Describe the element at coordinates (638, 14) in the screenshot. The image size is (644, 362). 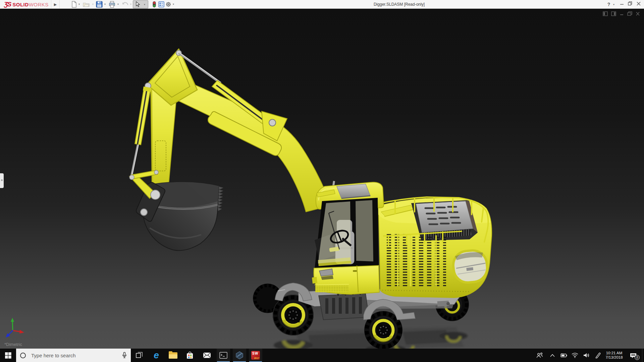
I see `close-document-icon` at that location.